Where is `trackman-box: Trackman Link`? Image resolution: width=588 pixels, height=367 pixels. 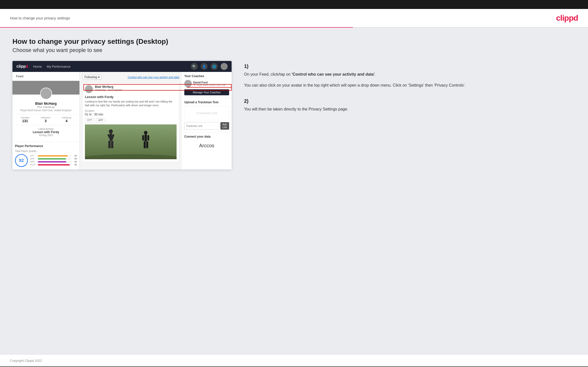
trackman-box: Trackman Link is located at coordinates (207, 113).